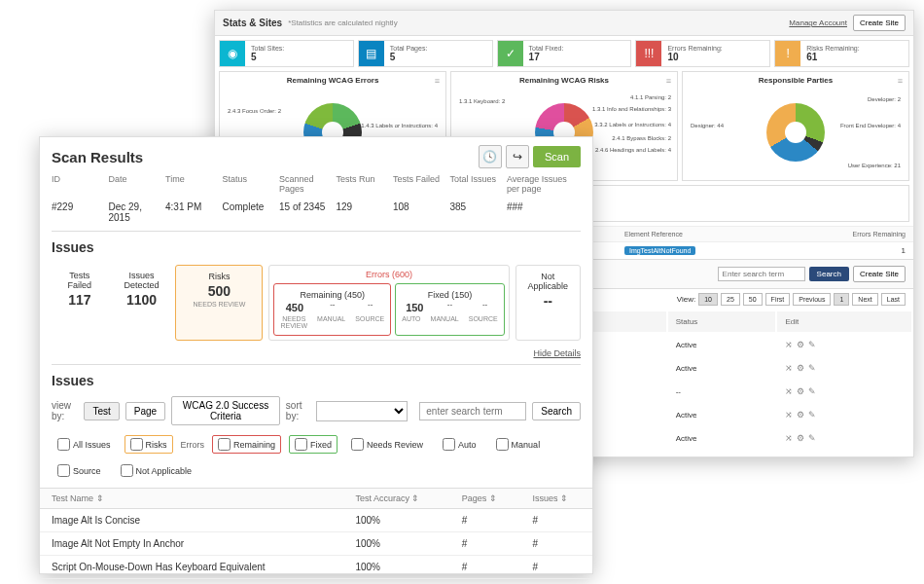  Describe the element at coordinates (362, 411) in the screenshot. I see `sort-select` at that location.